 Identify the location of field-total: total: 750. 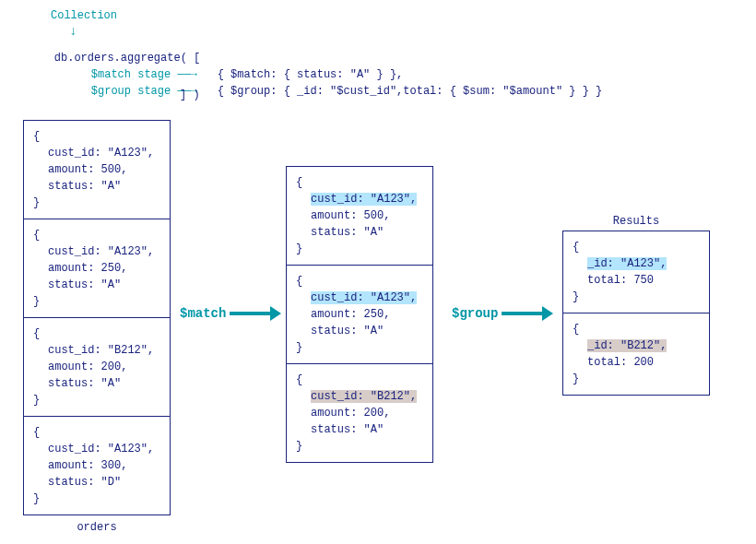
(637, 280).